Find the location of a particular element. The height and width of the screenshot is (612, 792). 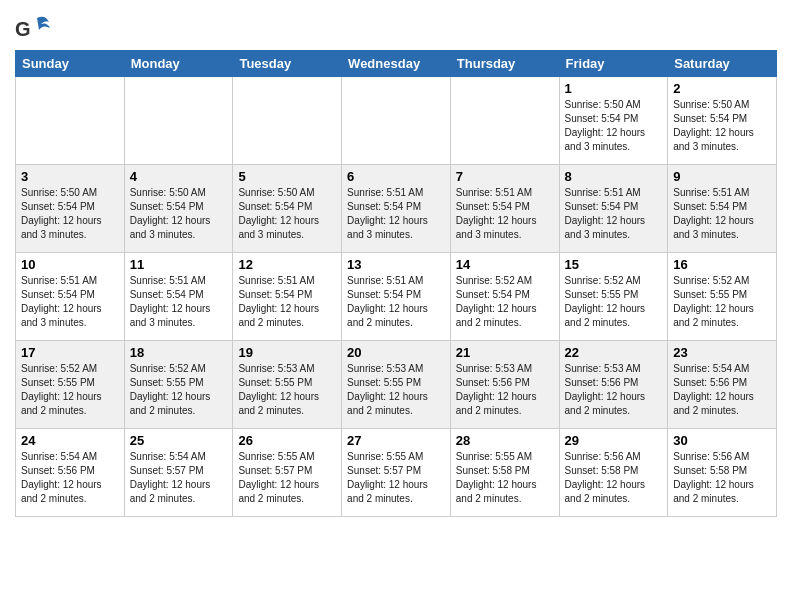

day-number: 13 is located at coordinates (396, 264).